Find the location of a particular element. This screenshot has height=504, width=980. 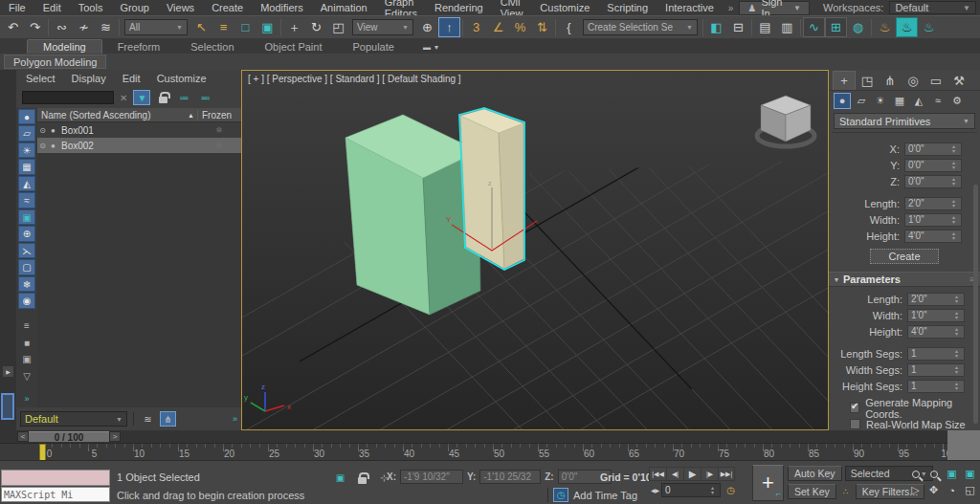

checkbox is located at coordinates (856, 425).